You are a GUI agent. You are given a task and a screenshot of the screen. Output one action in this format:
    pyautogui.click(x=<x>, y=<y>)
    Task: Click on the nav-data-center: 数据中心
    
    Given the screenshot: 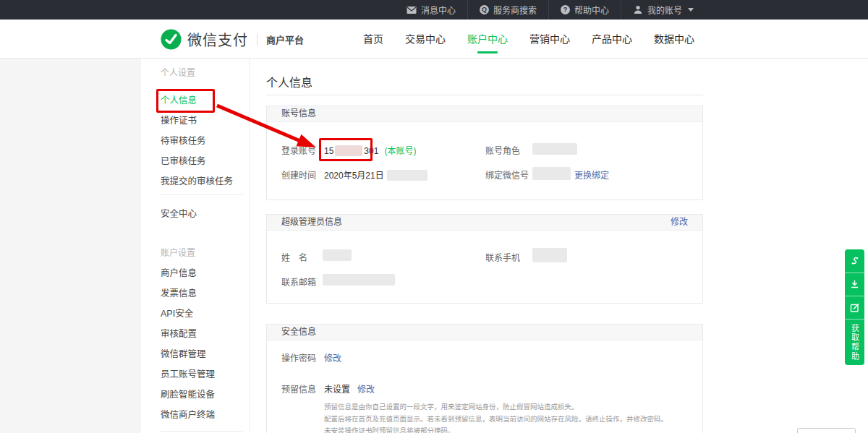 What is the action you would take?
    pyautogui.click(x=674, y=39)
    